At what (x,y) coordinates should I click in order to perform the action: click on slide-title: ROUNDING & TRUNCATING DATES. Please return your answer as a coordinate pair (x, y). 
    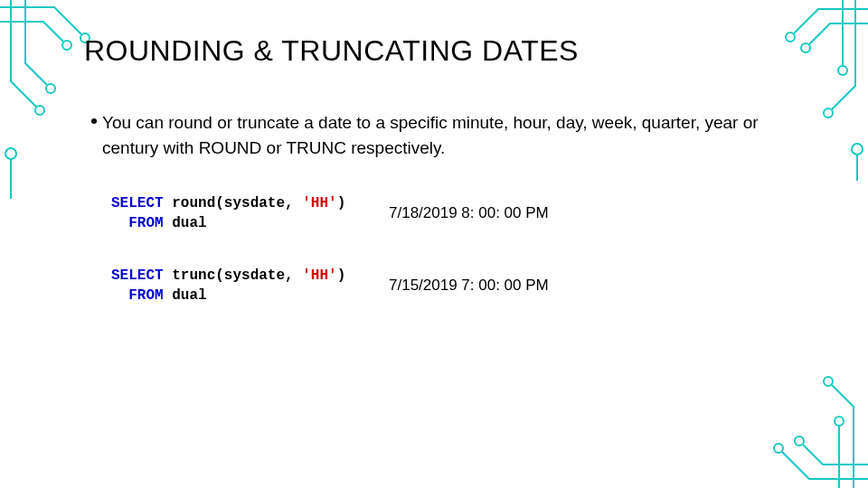
    Looking at the image, I should click on (331, 51).